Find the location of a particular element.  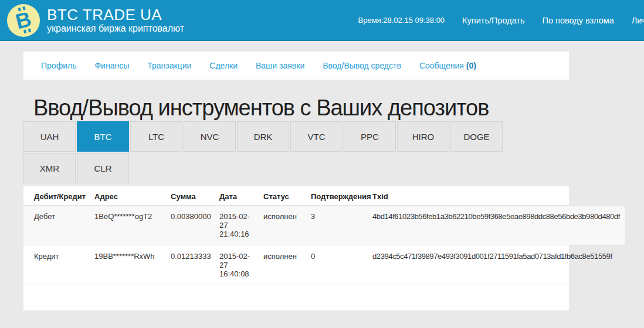

cell-сумма: 0.00380000 is located at coordinates (191, 226).